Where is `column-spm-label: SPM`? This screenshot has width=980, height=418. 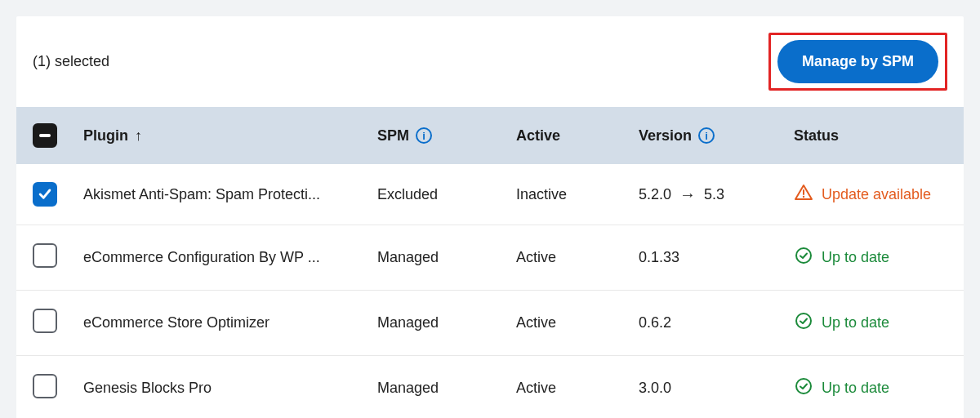 column-spm-label: SPM is located at coordinates (394, 136).